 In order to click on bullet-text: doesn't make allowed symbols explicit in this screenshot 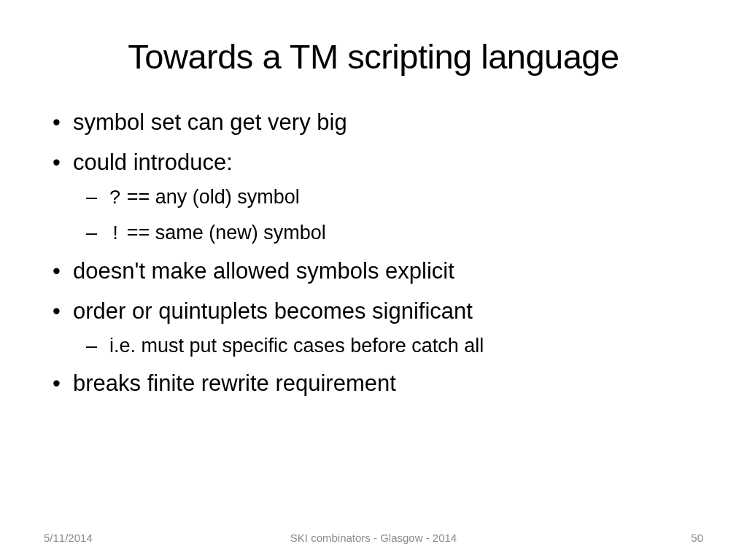, I will do `click(264, 271)`.